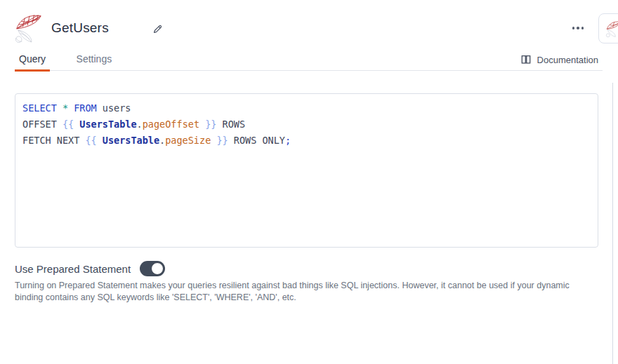  Describe the element at coordinates (574, 28) in the screenshot. I see `ellipsis-icon` at that location.